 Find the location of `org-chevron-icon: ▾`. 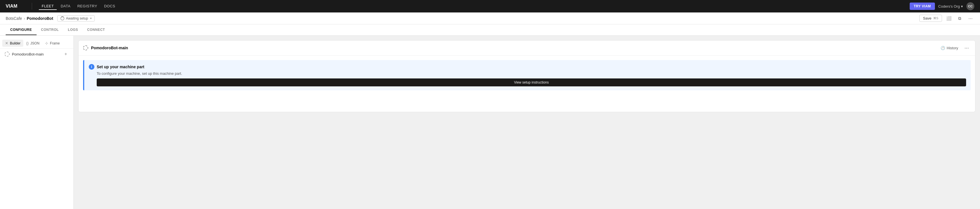

org-chevron-icon: ▾ is located at coordinates (962, 6).